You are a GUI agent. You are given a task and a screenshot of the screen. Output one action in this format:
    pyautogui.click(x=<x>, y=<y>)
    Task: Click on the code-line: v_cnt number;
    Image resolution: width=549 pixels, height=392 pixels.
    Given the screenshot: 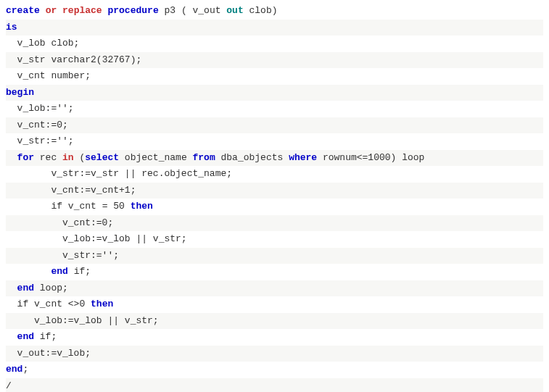 What is the action you would take?
    pyautogui.click(x=274, y=77)
    